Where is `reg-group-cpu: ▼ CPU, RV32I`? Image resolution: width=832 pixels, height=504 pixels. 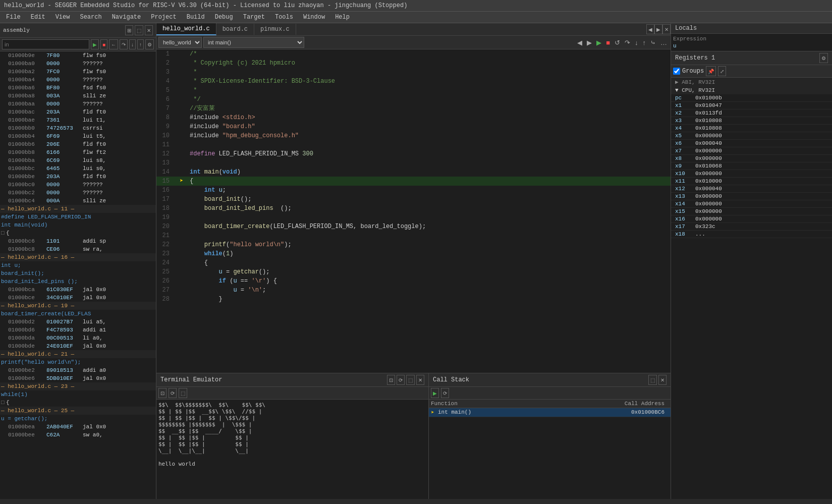 reg-group-cpu: ▼ CPU, RV32I is located at coordinates (752, 90).